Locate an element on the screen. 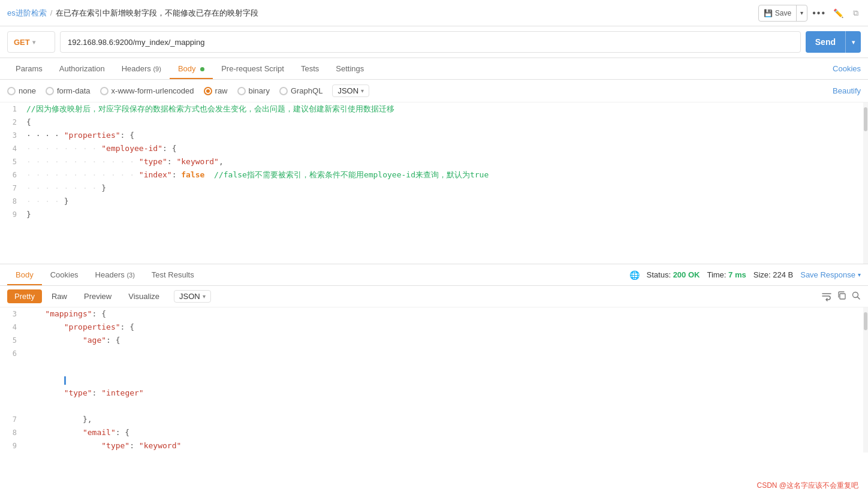 Image resolution: width=868 pixels, height=498 pixels. beautify-button: Beautify is located at coordinates (846, 91).